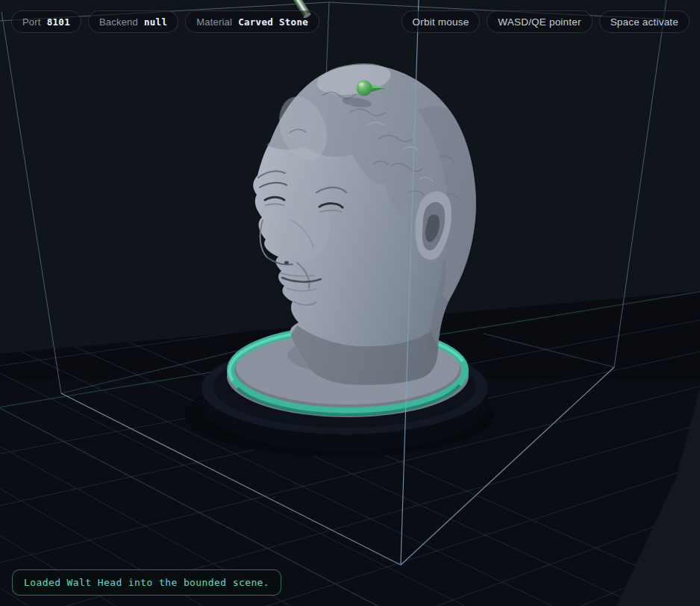  What do you see at coordinates (539, 22) in the screenshot?
I see `wasd-hint: WASD/QE pointer` at bounding box center [539, 22].